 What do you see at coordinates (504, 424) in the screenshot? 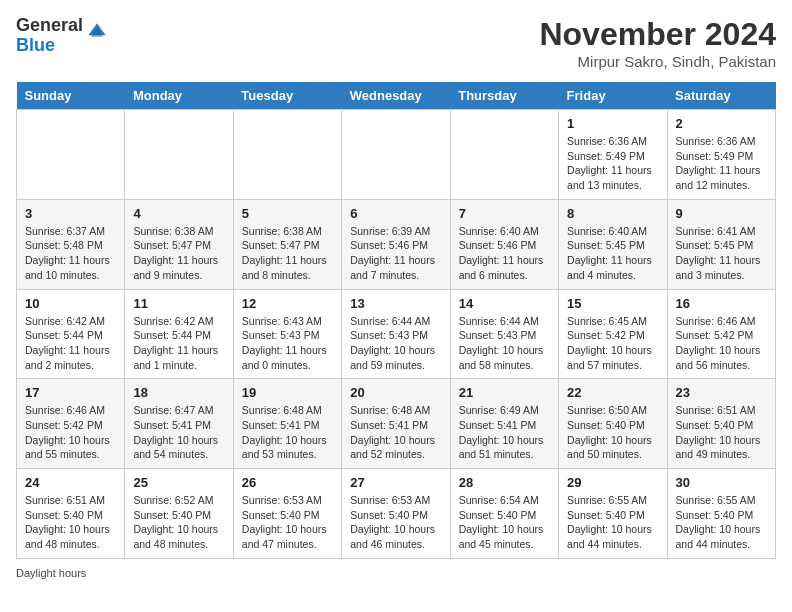
I see `calendar-cell: 21Sunrise: 6:49 AMSunset: 5:41 PMDayligh…` at bounding box center [504, 424].